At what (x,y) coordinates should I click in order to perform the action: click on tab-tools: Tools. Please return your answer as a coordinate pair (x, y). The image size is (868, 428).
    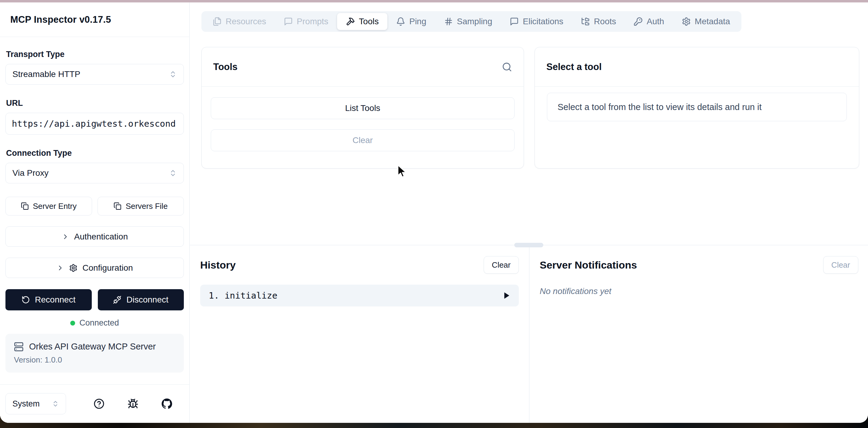
    Looking at the image, I should click on (362, 22).